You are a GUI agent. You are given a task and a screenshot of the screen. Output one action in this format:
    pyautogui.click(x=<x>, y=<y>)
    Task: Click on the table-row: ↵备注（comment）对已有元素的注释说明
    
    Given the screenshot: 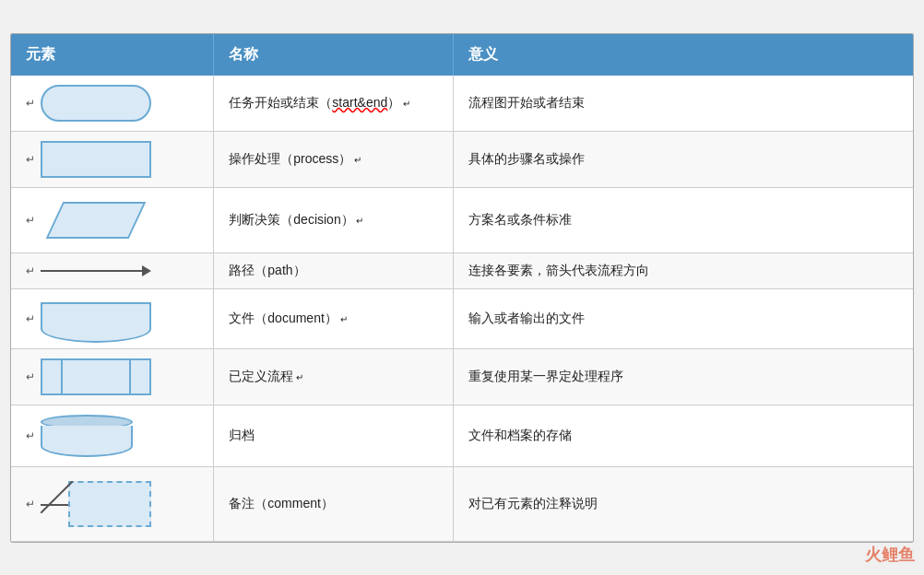 What is the action you would take?
    pyautogui.click(x=462, y=503)
    